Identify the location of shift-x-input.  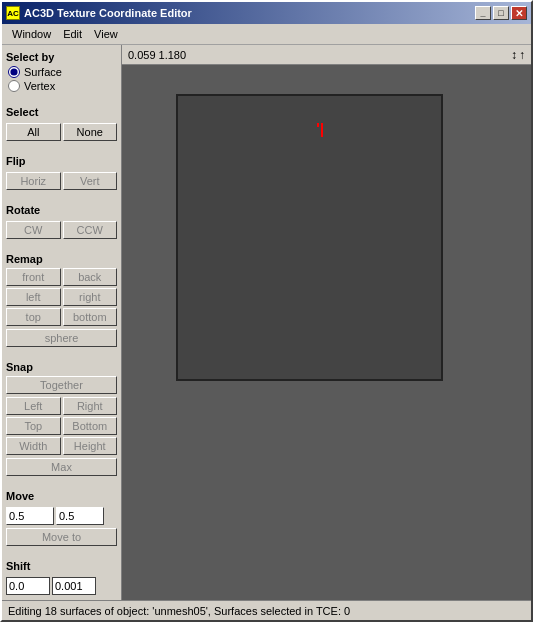
(28, 586).